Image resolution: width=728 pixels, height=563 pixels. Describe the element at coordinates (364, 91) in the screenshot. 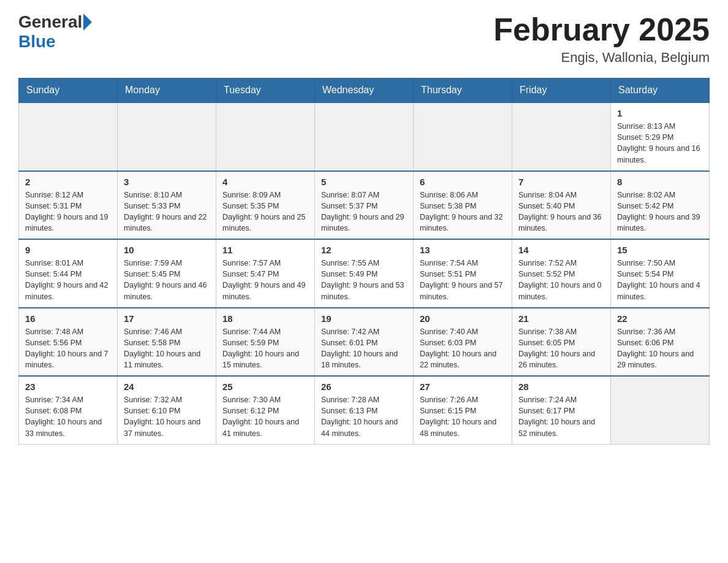

I see `col-wednesday: Wednesday` at that location.